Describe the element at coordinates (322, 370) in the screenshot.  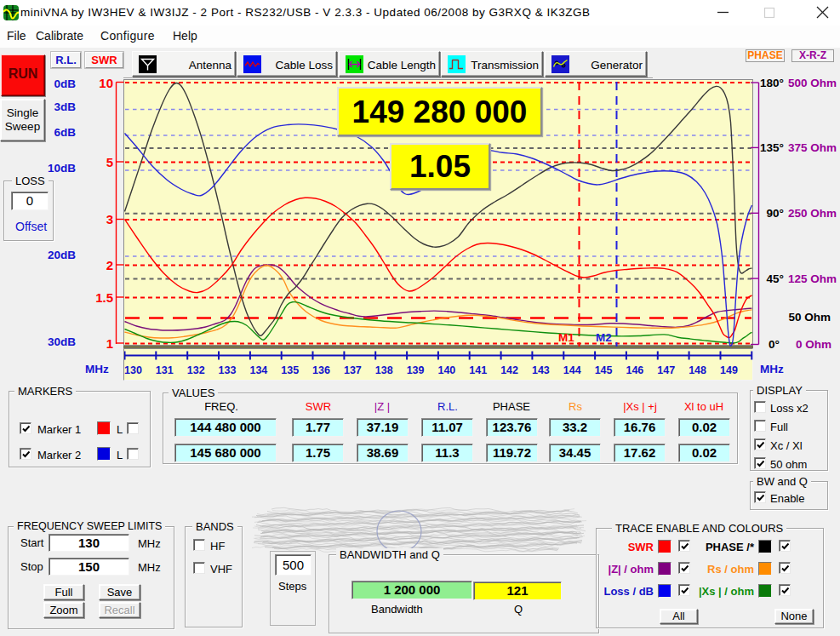
I see `svg-text: 136` at that location.